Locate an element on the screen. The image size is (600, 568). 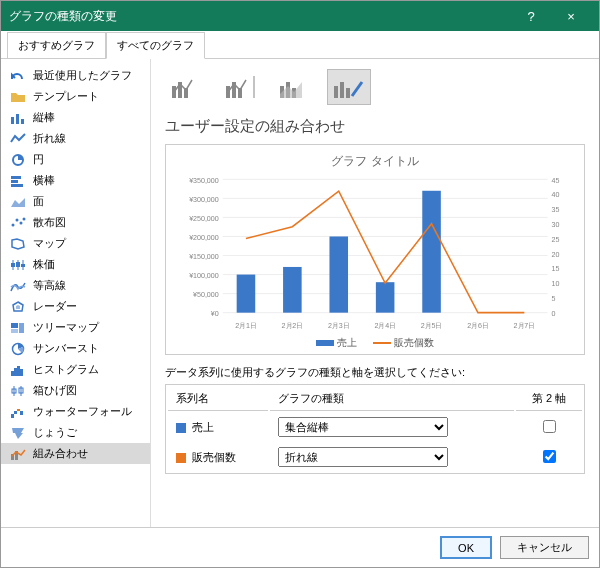
svg-text: ¥300,000 is located at coordinates (204, 198).